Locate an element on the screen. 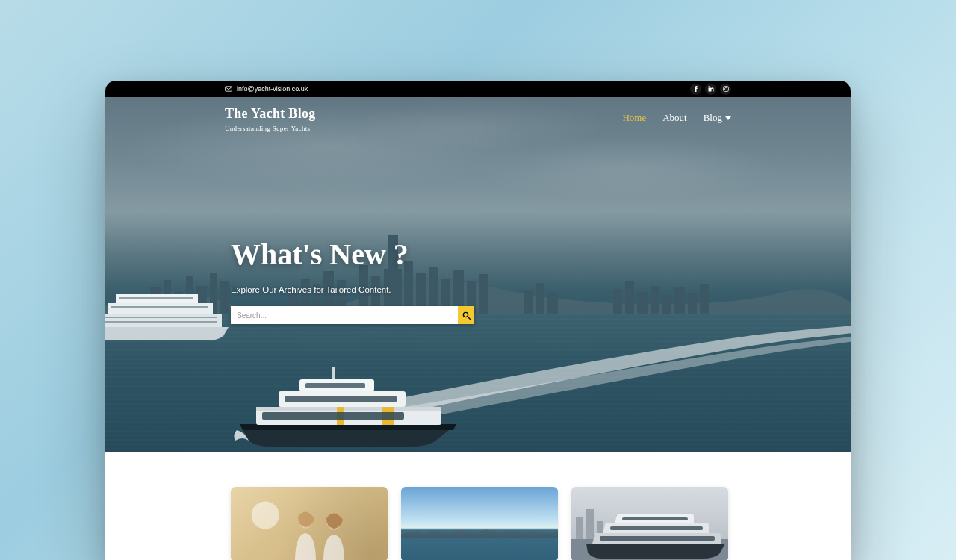 This screenshot has height=560, width=956. contact-email: info@yacht-vision.co.uk is located at coordinates (266, 89).